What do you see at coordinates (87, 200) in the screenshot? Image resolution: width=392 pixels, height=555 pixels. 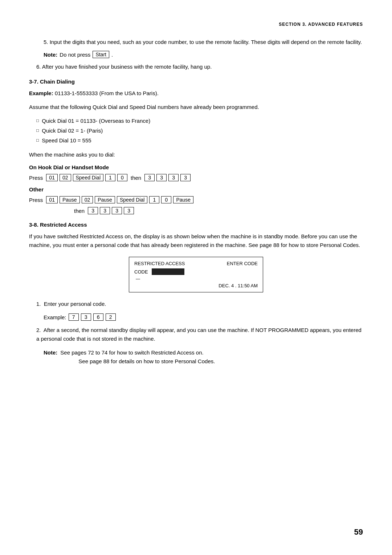 I see `other-key-02: 02` at bounding box center [87, 200].